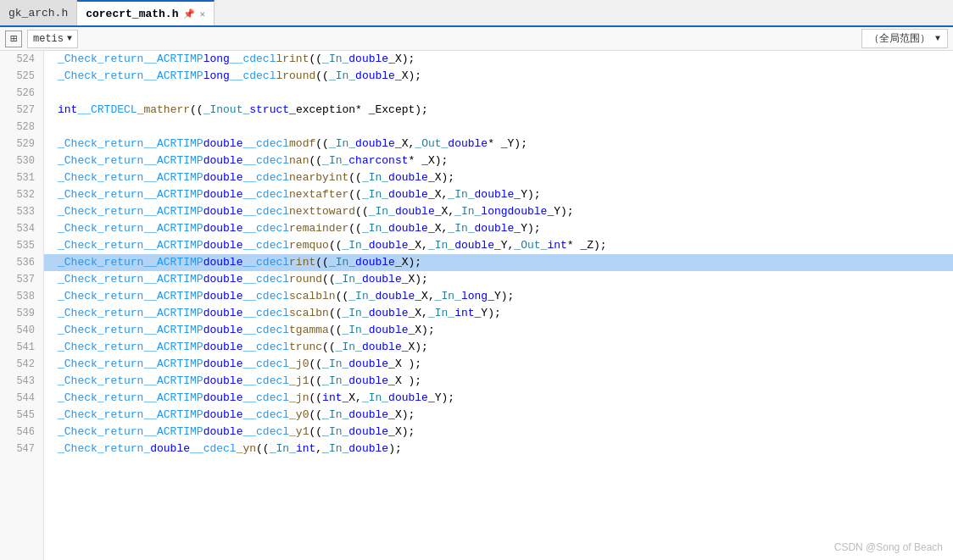  Describe the element at coordinates (905, 39) in the screenshot. I see `scope-dropdown: （全局范围） ▼` at that location.